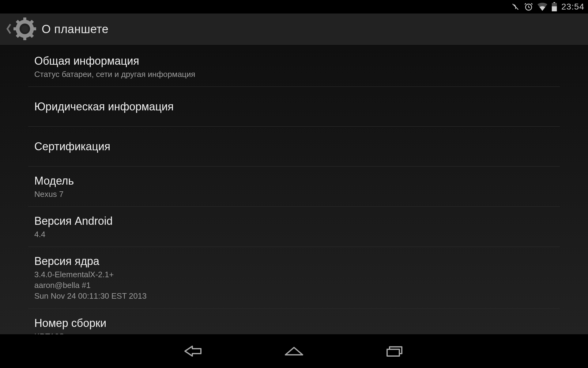 This screenshot has height=368, width=588. I want to click on item-title: Сертификация, so click(294, 147).